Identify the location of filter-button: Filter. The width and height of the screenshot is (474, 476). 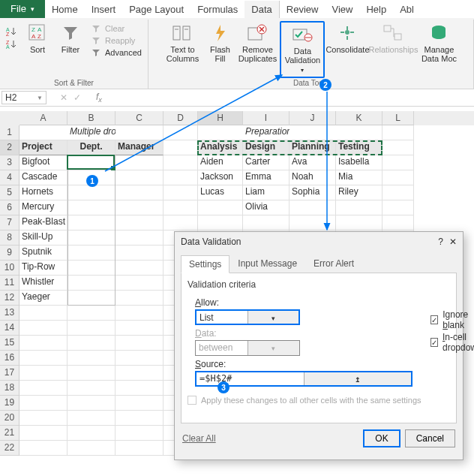
(70, 38).